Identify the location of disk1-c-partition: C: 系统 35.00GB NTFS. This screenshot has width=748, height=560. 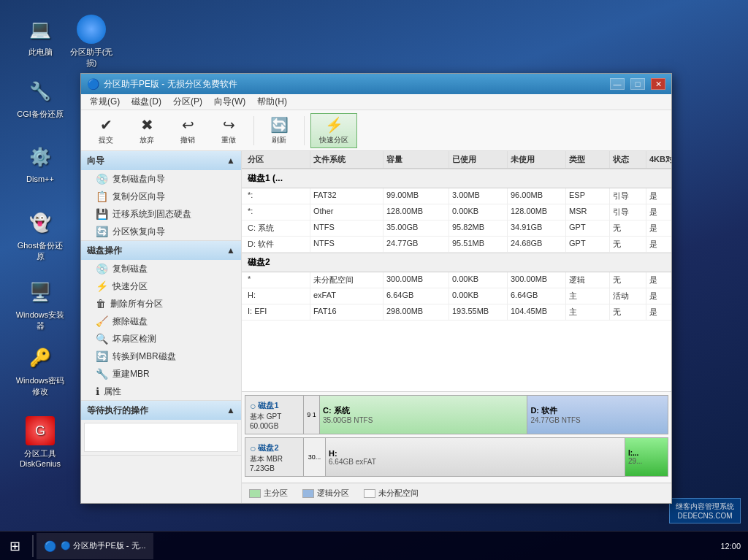
(424, 415).